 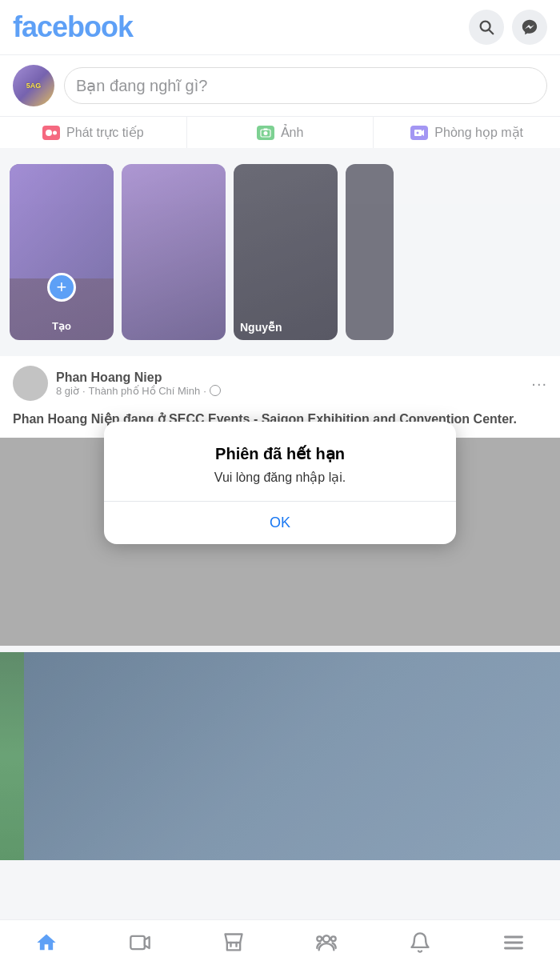 I want to click on dialog-title: Phiên đã hết hạn, so click(x=280, y=454).